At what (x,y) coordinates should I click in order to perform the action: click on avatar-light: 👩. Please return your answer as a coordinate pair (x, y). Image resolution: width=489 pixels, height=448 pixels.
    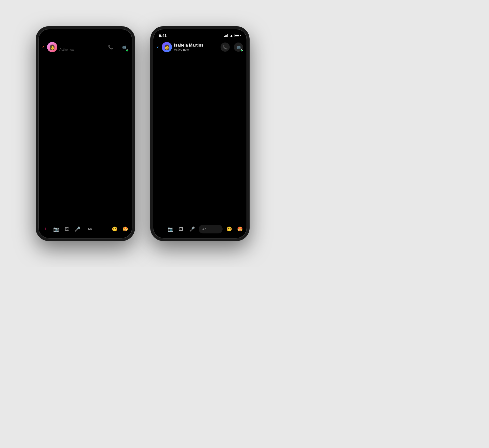
    Looking at the image, I should click on (52, 47).